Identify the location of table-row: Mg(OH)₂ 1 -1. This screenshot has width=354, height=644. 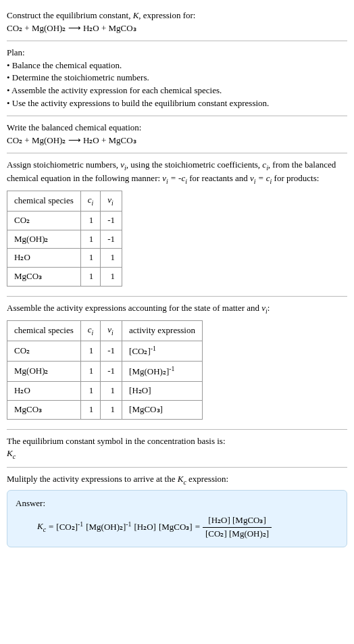
(65, 239).